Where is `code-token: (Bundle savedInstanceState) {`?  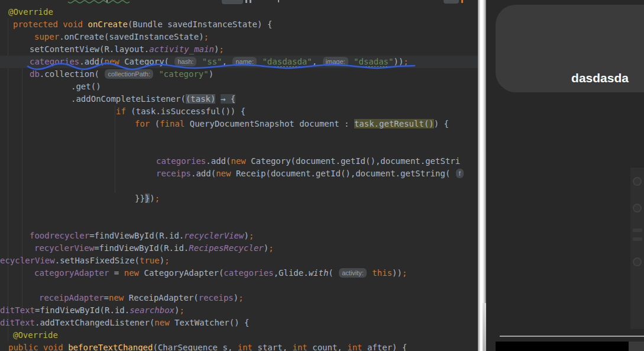
code-token: (Bundle savedInstanceState) { is located at coordinates (200, 24).